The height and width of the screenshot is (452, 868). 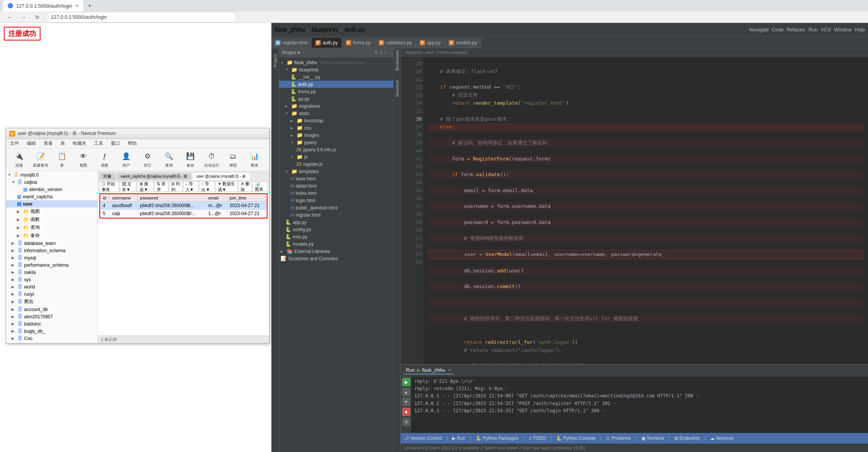 I want to click on run-down-button: ▼, so click(x=406, y=402).